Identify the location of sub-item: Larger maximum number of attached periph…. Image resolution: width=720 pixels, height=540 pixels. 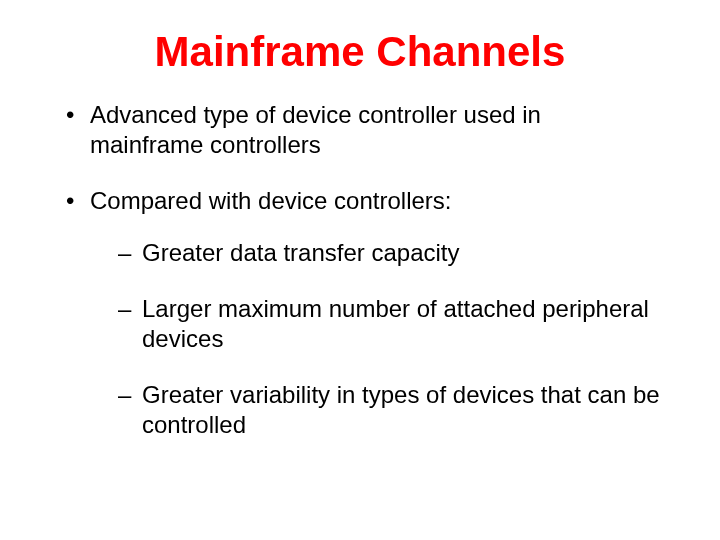
(389, 324).